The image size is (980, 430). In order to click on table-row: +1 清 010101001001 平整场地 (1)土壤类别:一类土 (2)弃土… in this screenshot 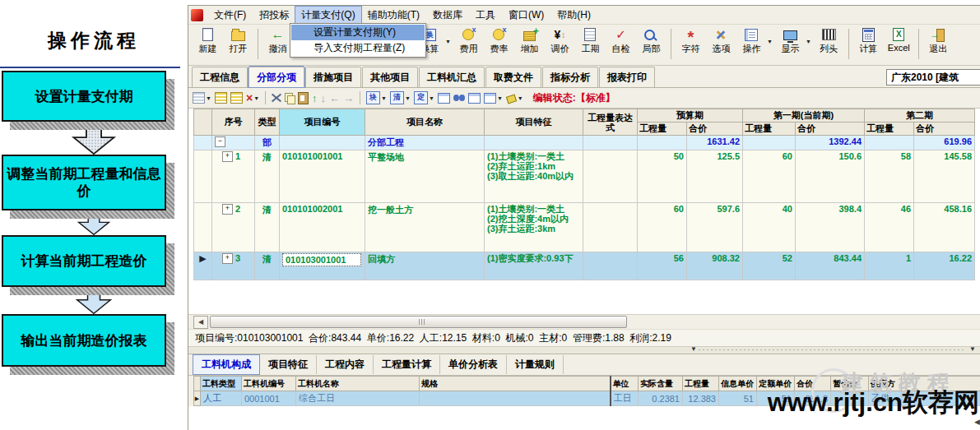, I will do `click(584, 177)`.